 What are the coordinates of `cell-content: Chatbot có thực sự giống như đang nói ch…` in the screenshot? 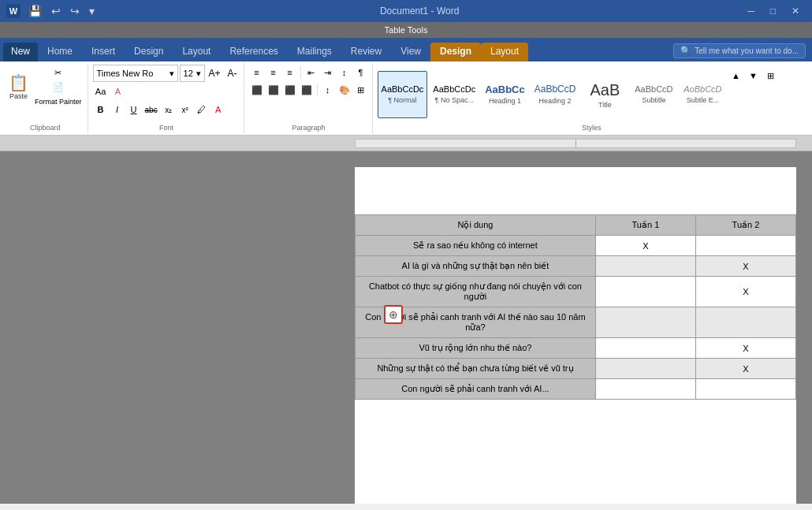 It's located at (476, 292).